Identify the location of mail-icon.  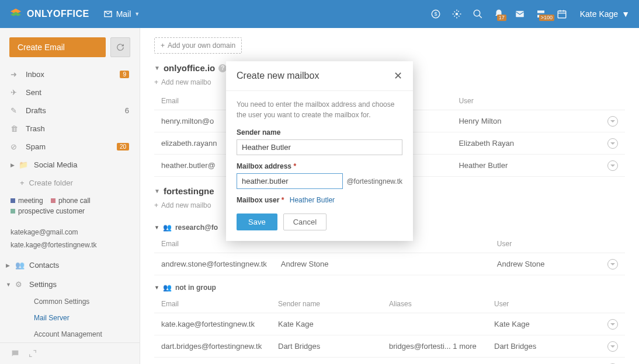
(108, 14).